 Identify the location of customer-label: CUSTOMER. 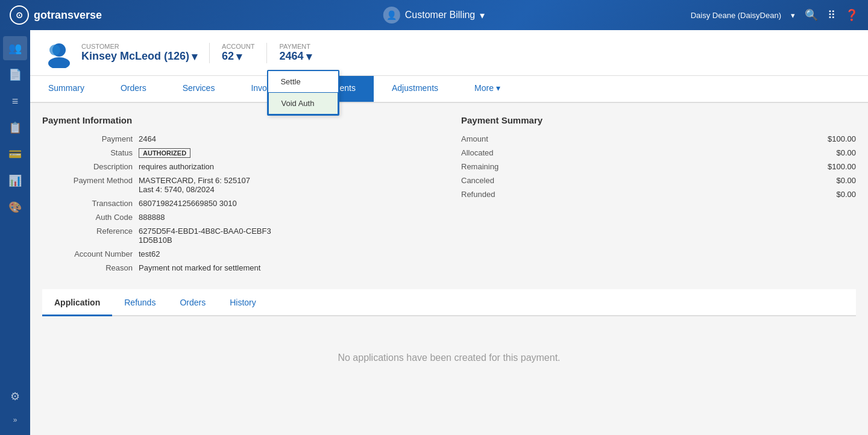
(139, 46).